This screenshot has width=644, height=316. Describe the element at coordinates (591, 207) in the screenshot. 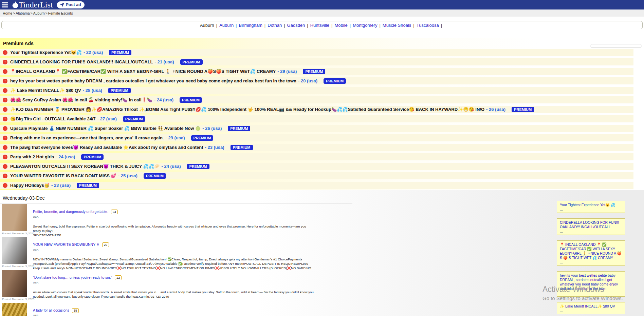

I see `sidebar-ad-box: Your Tightest Experience Yet😼 💦 ...` at that location.